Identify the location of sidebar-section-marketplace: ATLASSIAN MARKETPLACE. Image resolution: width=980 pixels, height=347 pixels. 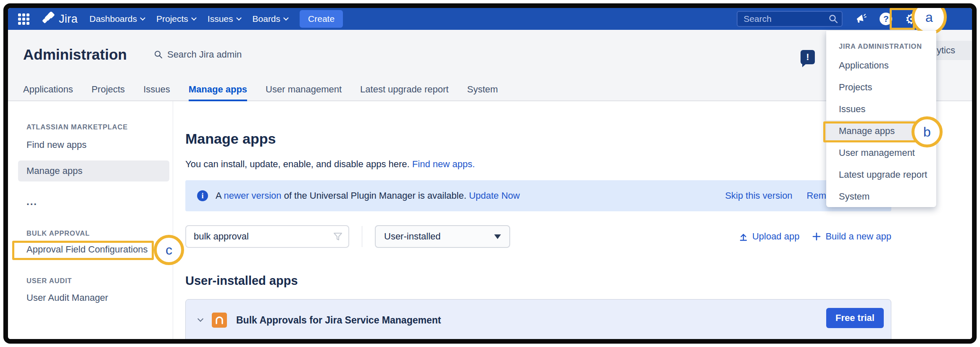
(90, 127).